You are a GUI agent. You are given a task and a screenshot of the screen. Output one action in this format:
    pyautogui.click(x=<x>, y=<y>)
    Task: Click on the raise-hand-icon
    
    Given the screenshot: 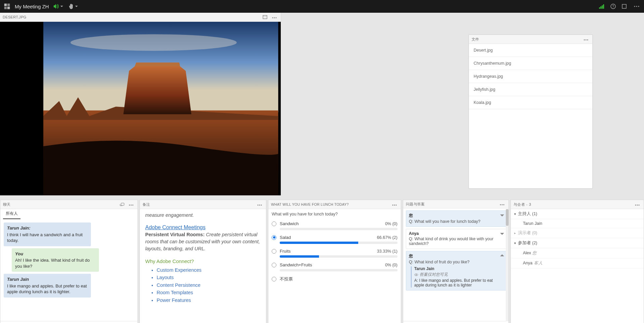 What is the action you would take?
    pyautogui.click(x=73, y=6)
    